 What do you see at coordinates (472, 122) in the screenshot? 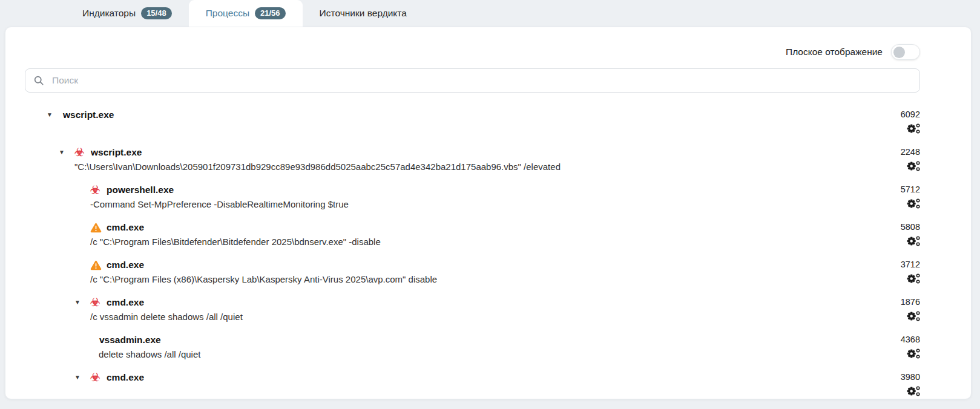
I see `process-row: ▼ wscript.exe 6092` at bounding box center [472, 122].